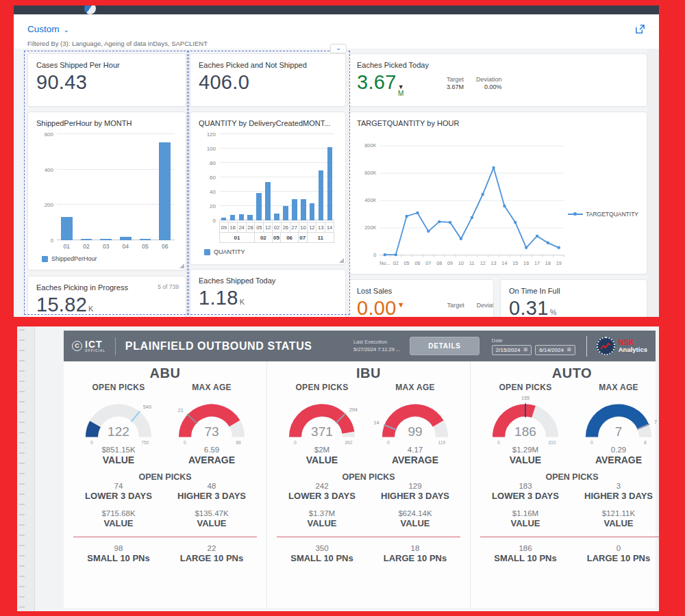  Describe the element at coordinates (268, 82) in the screenshot. I see `kpi-value: 406.0` at that location.